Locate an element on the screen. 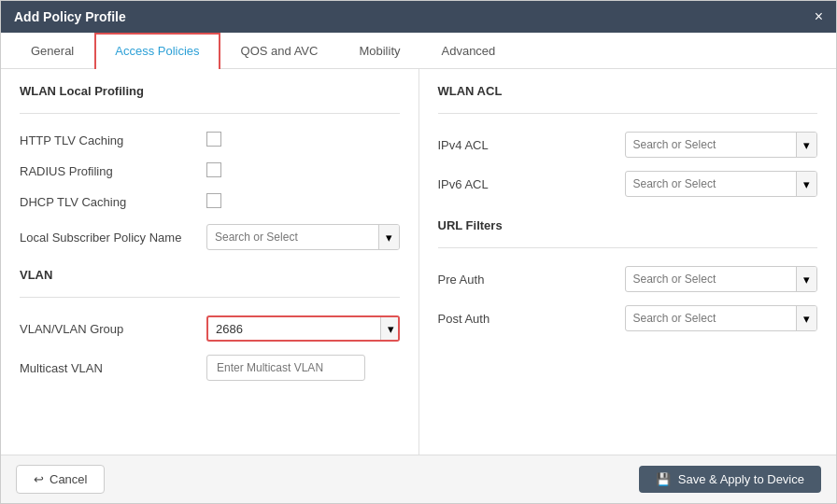 The image size is (837, 504). dhcp-tlv-checkbox is located at coordinates (214, 201).